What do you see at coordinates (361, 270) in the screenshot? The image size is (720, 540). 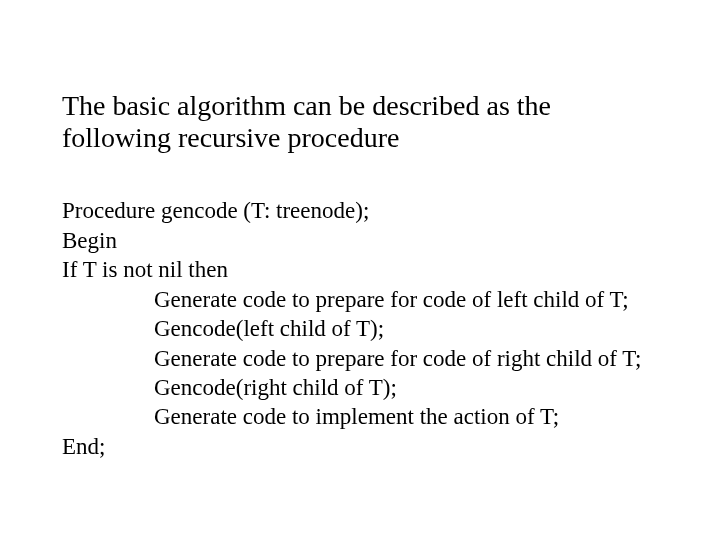 I see `code-line: If T is not nil then` at bounding box center [361, 270].